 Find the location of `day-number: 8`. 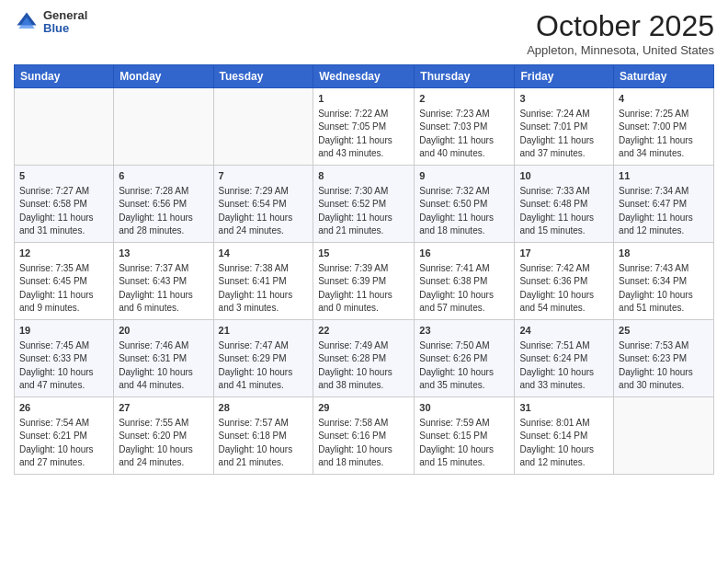

day-number: 8 is located at coordinates (364, 177).